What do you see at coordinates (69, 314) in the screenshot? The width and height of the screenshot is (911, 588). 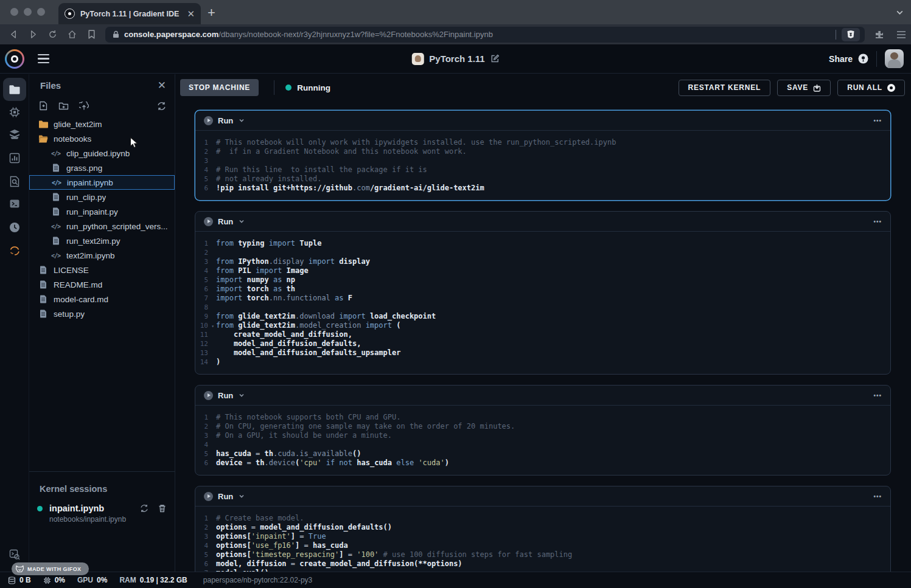 I see `file-name: setup.py` at bounding box center [69, 314].